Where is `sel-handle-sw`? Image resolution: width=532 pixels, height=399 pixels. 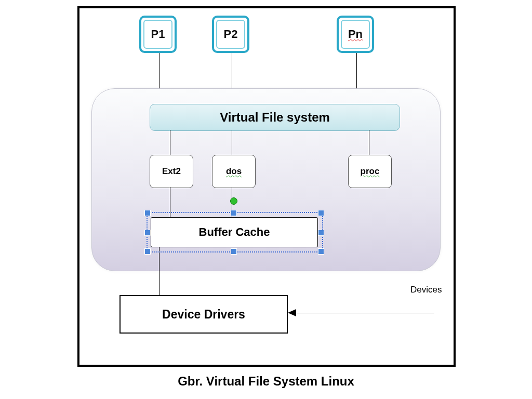 sel-handle-sw is located at coordinates (148, 251).